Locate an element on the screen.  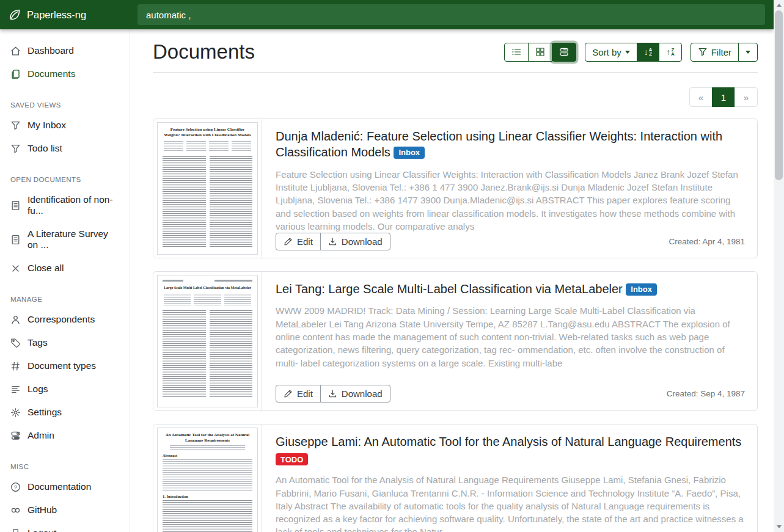
pagination: « 1 » is located at coordinates (724, 97).